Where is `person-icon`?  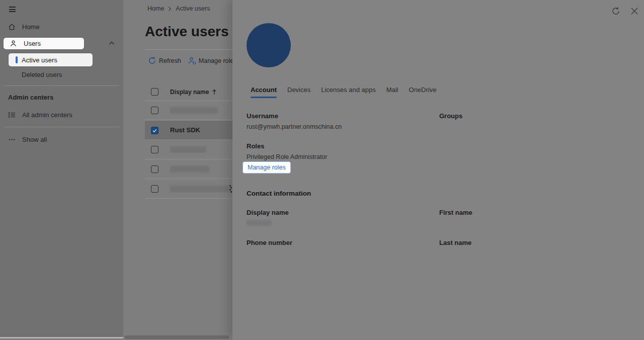 person-icon is located at coordinates (13, 43).